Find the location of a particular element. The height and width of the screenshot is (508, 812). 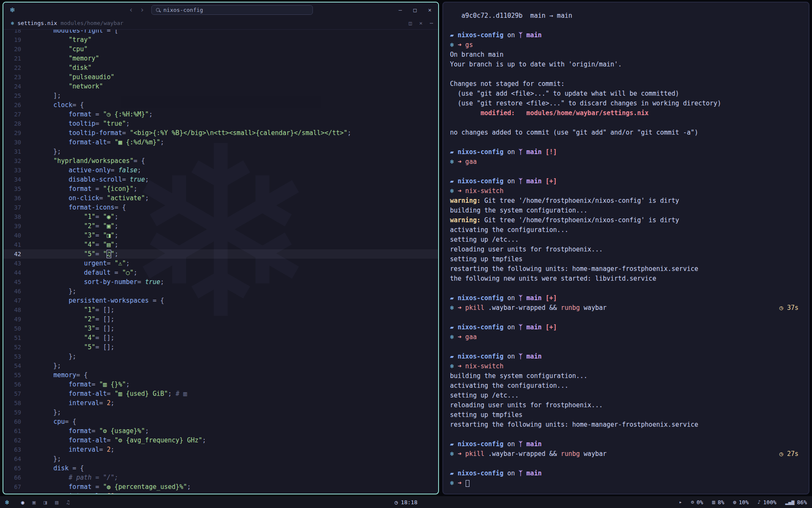

workspace-3-icon: ◨ is located at coordinates (45, 502).